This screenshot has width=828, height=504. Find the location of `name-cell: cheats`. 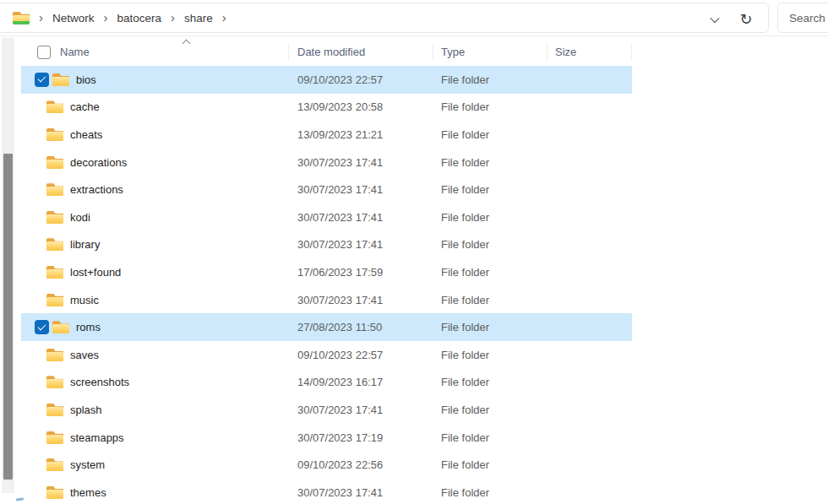

name-cell: cheats is located at coordinates (155, 135).